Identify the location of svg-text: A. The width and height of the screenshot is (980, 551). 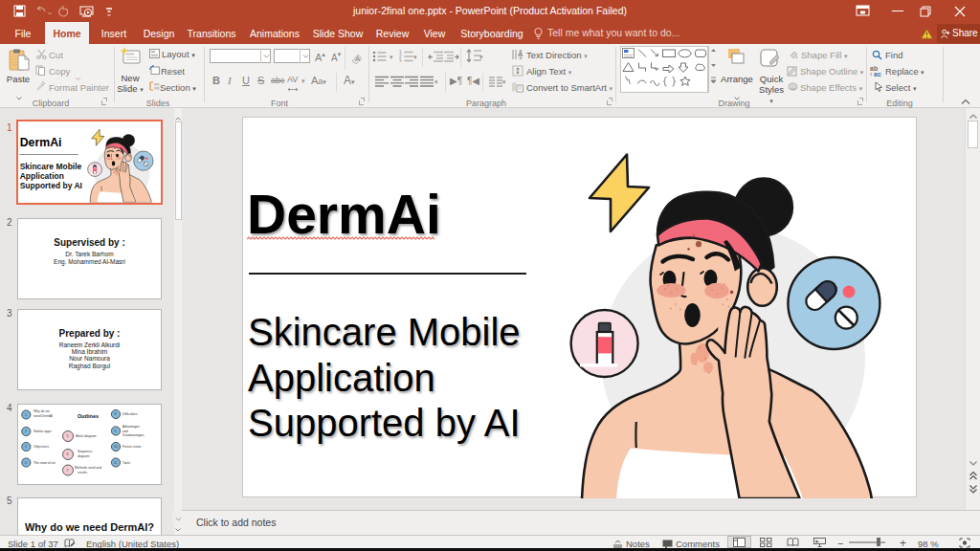
(358, 59).